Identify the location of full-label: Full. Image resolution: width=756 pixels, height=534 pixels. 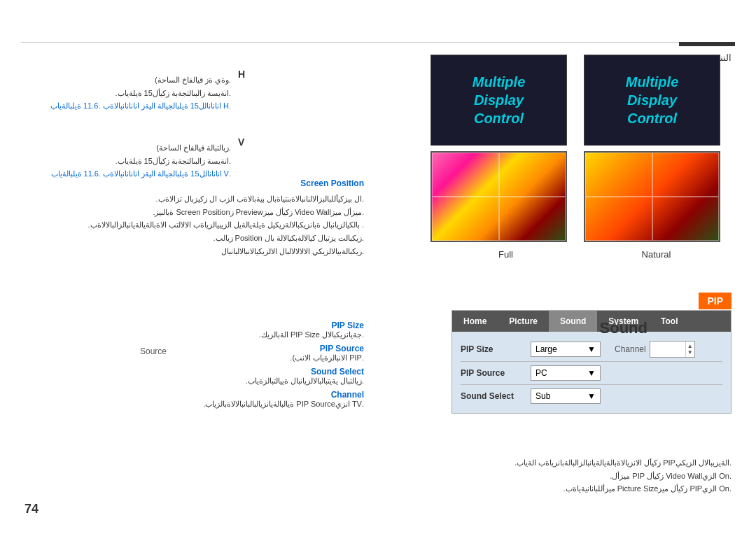
(505, 255).